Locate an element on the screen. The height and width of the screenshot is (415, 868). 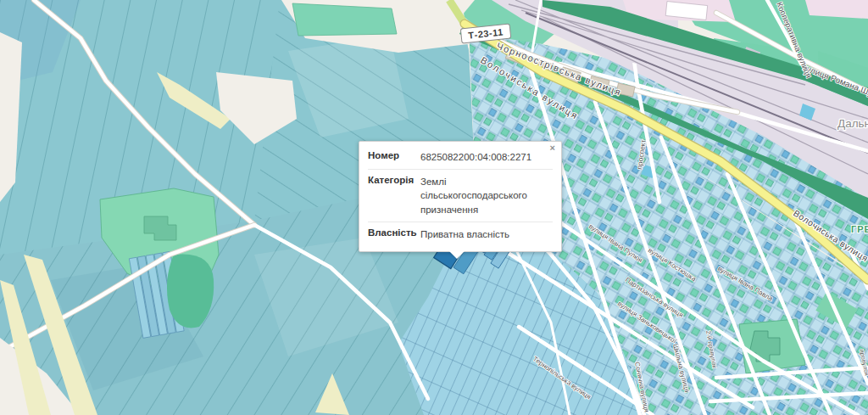
popup-row-number: Номер 6825082200:04:008:2271 is located at coordinates (460, 157).